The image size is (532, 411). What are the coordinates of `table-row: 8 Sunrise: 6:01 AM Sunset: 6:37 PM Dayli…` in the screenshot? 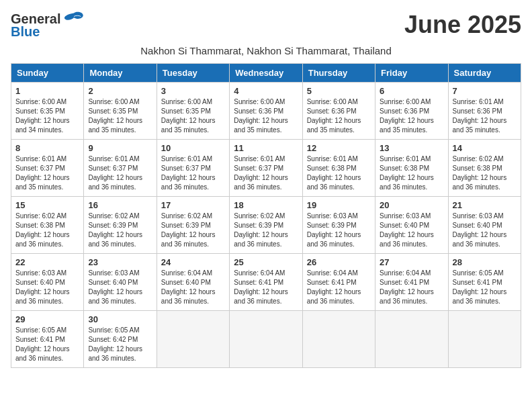 It's located at (266, 168).